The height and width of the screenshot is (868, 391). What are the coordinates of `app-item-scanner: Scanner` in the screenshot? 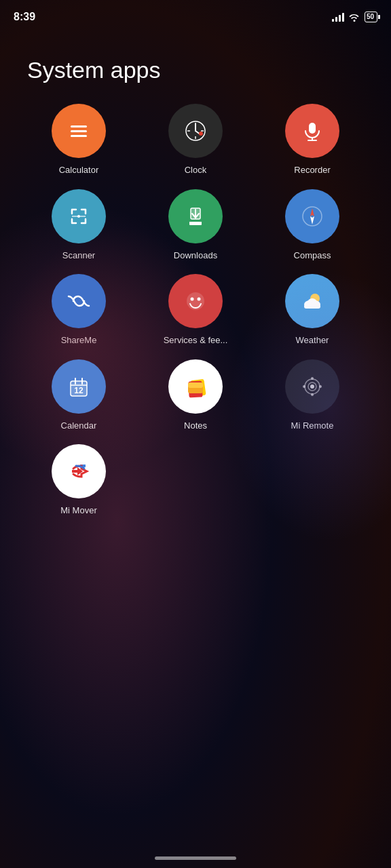 It's located at (79, 225).